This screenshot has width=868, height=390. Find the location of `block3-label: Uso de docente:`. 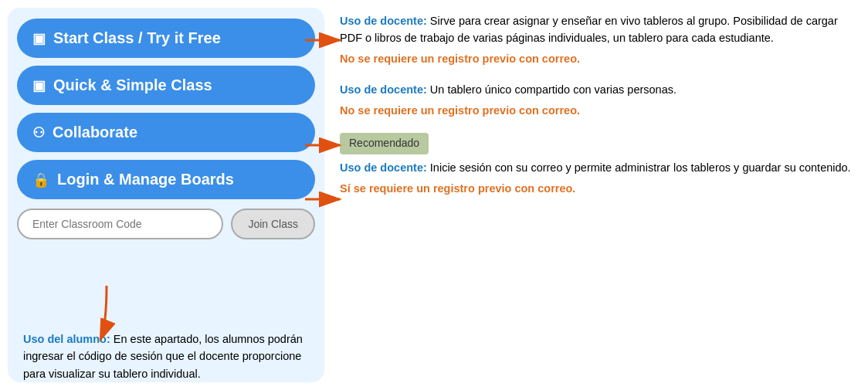

block3-label: Uso de docente: is located at coordinates (383, 168).